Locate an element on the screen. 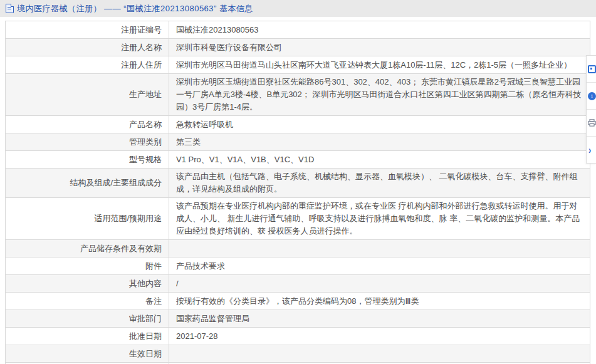 The height and width of the screenshot is (364, 596). print-button is located at coordinates (592, 123).